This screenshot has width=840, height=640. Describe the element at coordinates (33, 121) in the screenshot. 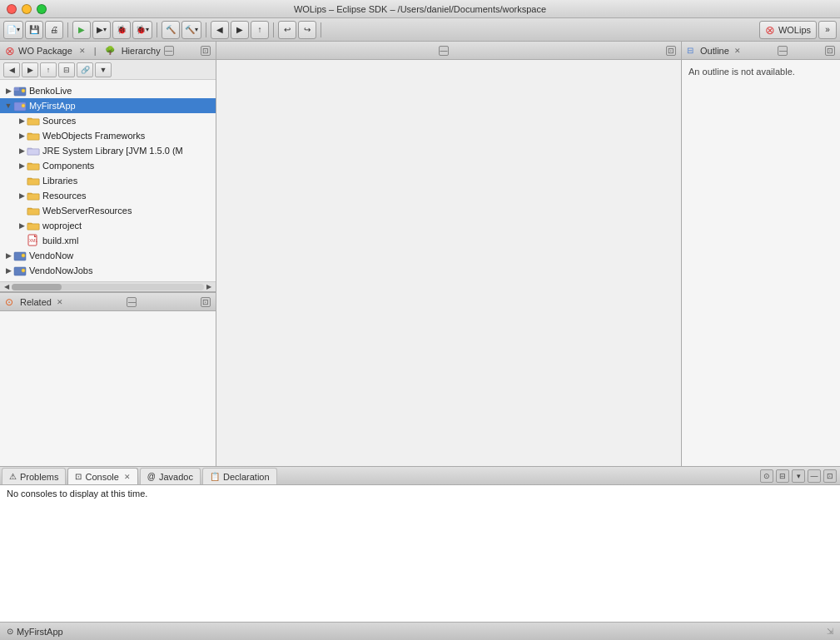

I see `folder-icon-sources` at that location.